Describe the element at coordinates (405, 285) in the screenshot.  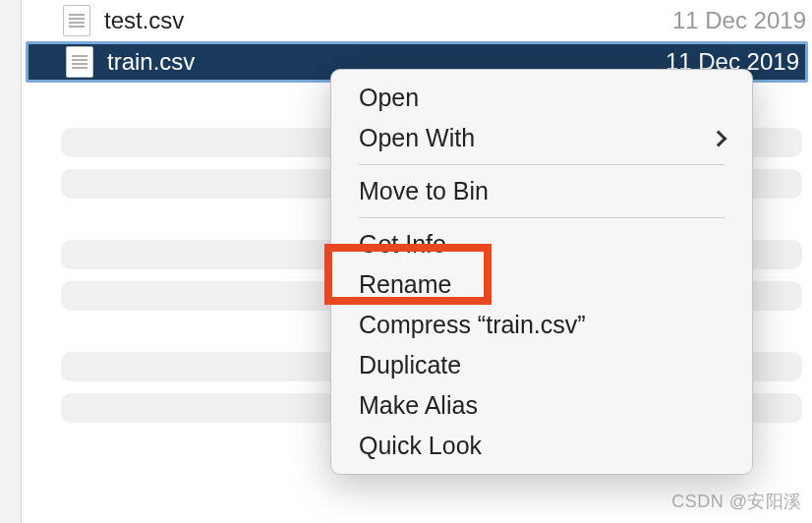
I see `menu-label: Rename` at that location.